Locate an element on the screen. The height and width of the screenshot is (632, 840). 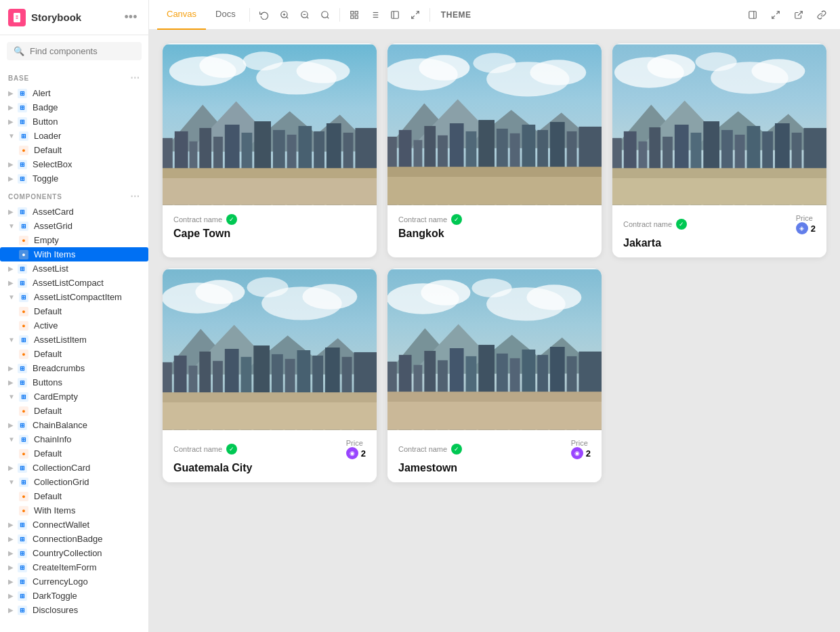
sidebar-item-darktoggle: ▶ ⊞ DarkToggle is located at coordinates (75, 596).